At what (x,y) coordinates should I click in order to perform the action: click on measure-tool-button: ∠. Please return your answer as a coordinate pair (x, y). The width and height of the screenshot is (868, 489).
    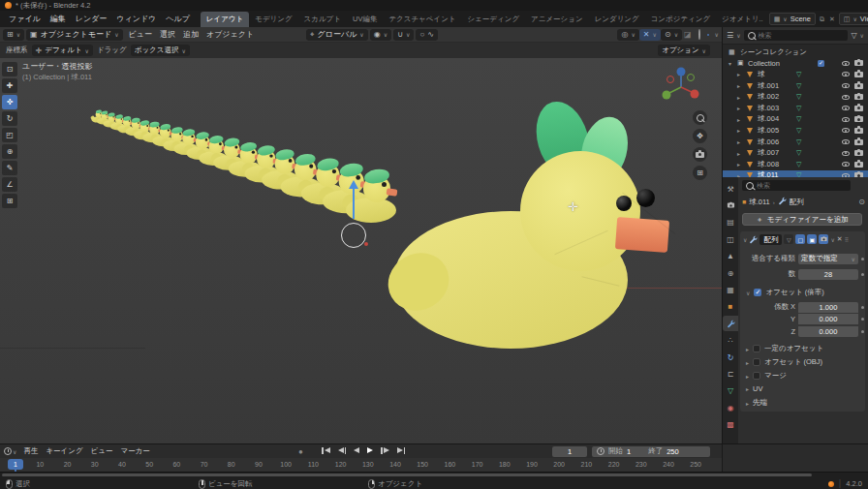
    Looking at the image, I should click on (10, 184).